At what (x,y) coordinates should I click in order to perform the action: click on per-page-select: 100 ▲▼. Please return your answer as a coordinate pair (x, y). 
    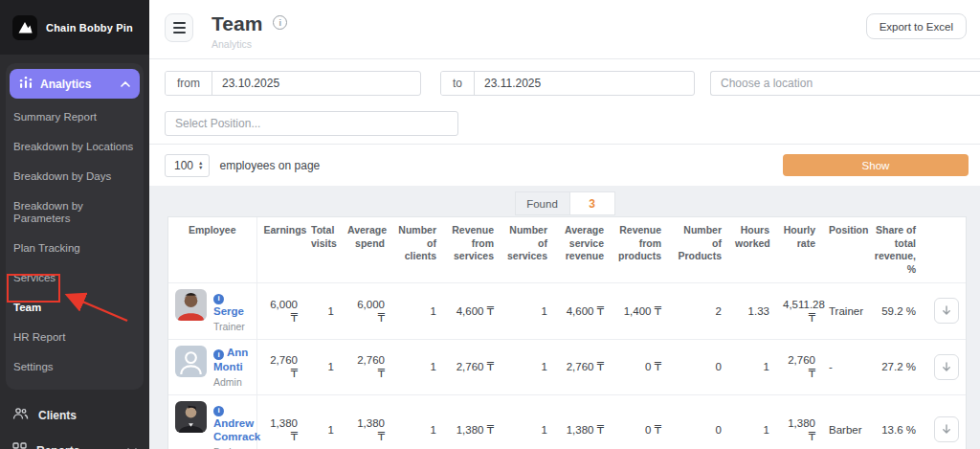
    Looking at the image, I should click on (188, 166).